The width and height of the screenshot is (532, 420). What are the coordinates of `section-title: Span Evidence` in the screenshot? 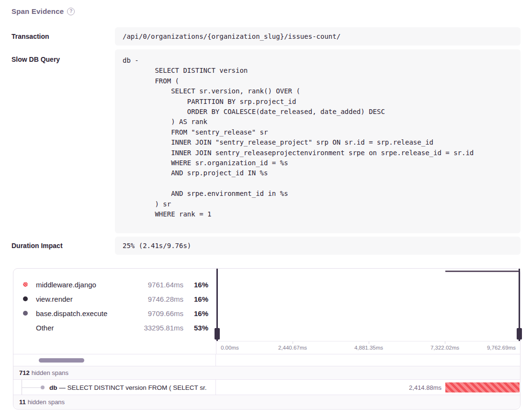 It's located at (37, 11).